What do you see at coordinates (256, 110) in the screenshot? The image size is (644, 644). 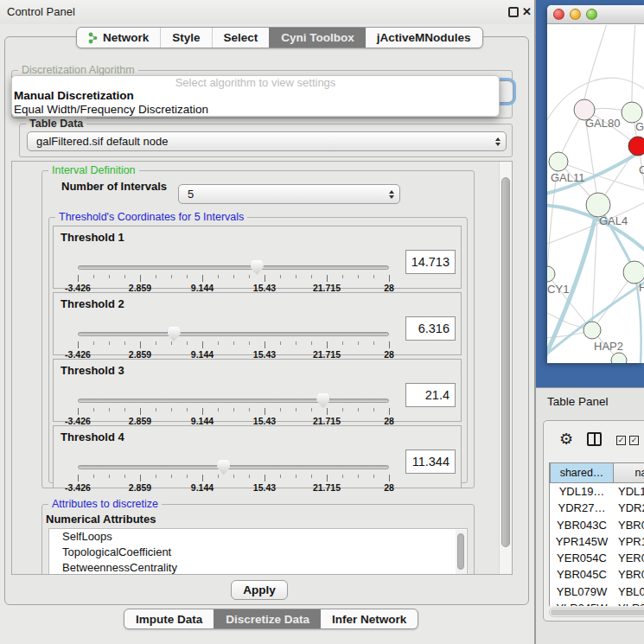 I see `algorithm-option-equal-width: Equal Width/Frequency Discretization` at bounding box center [256, 110].